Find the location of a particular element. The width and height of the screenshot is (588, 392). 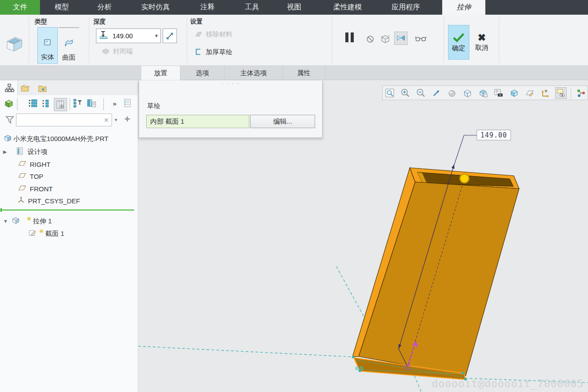

insert-here-marker is located at coordinates (68, 210).